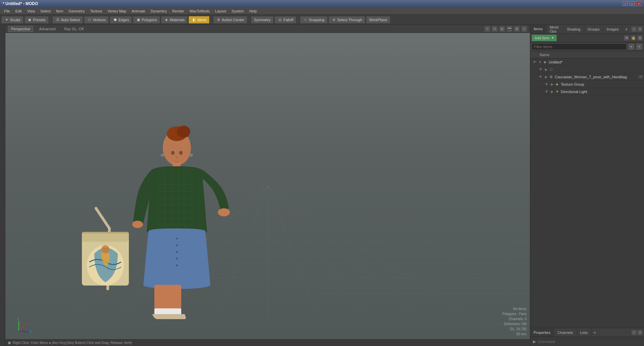 The image size is (644, 346). Describe the element at coordinates (602, 92) in the screenshot. I see `item-label-directional-light: Directional Light` at that location.